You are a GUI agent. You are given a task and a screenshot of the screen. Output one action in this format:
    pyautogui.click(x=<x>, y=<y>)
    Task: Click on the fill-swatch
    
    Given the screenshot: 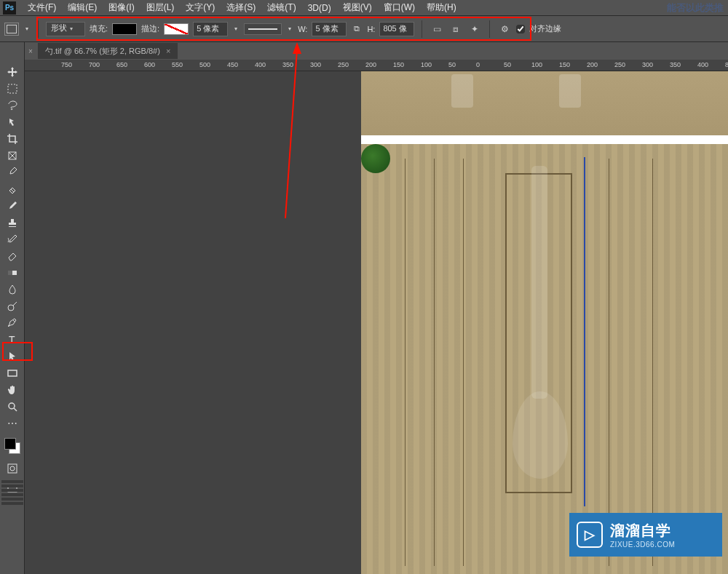 What is the action you would take?
    pyautogui.click(x=124, y=29)
    